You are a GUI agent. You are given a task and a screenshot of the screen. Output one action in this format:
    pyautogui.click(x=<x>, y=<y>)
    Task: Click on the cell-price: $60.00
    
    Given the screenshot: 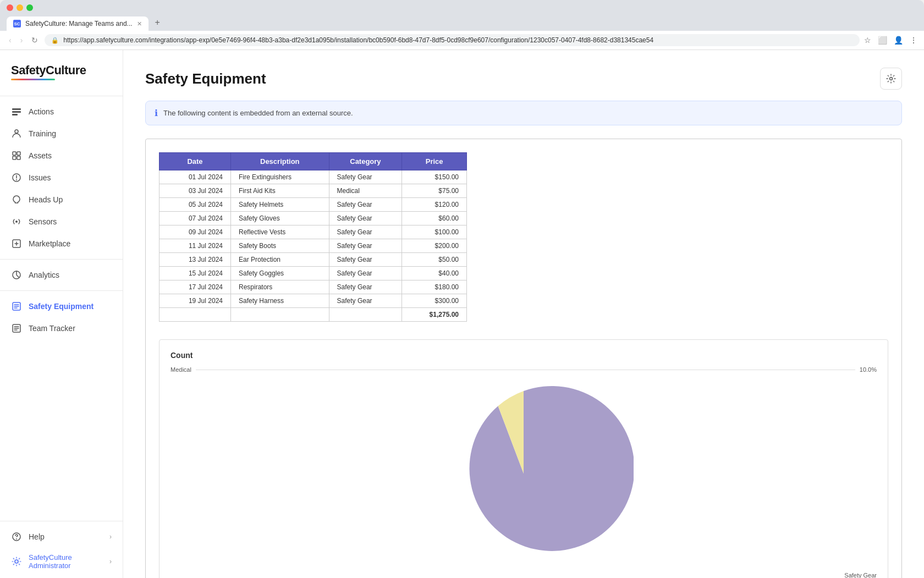 What is the action you would take?
    pyautogui.click(x=435, y=219)
    